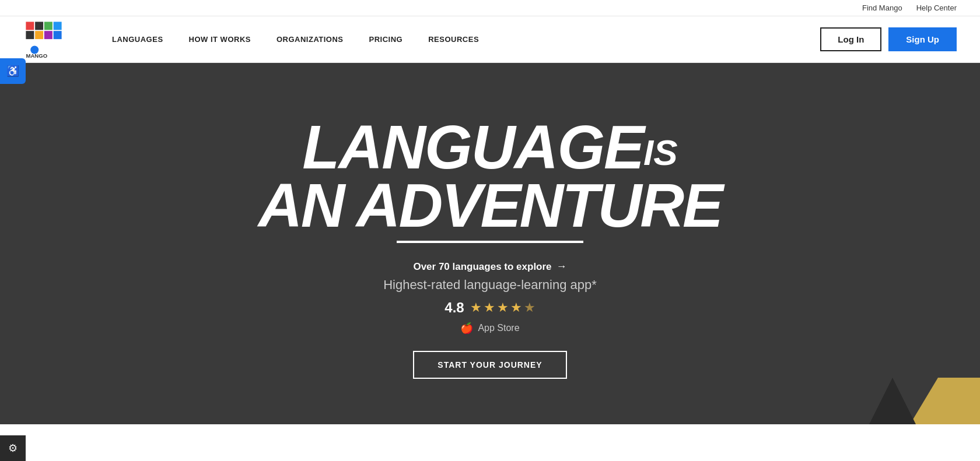 The height and width of the screenshot is (461, 980). What do you see at coordinates (489, 308) in the screenshot?
I see `star-2: ★` at bounding box center [489, 308].